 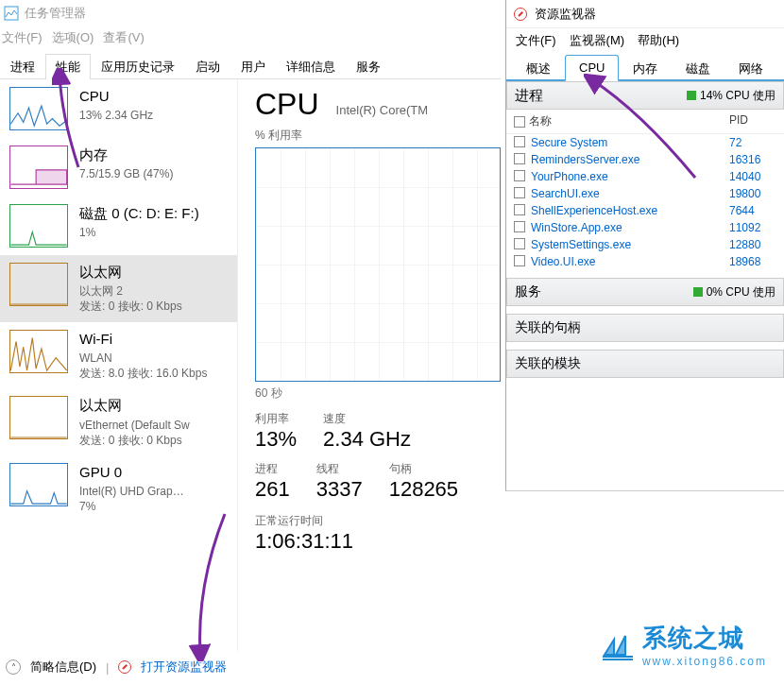 What do you see at coordinates (548, 364) in the screenshot?
I see `rm-modules-label: 关联的模块` at bounding box center [548, 364].